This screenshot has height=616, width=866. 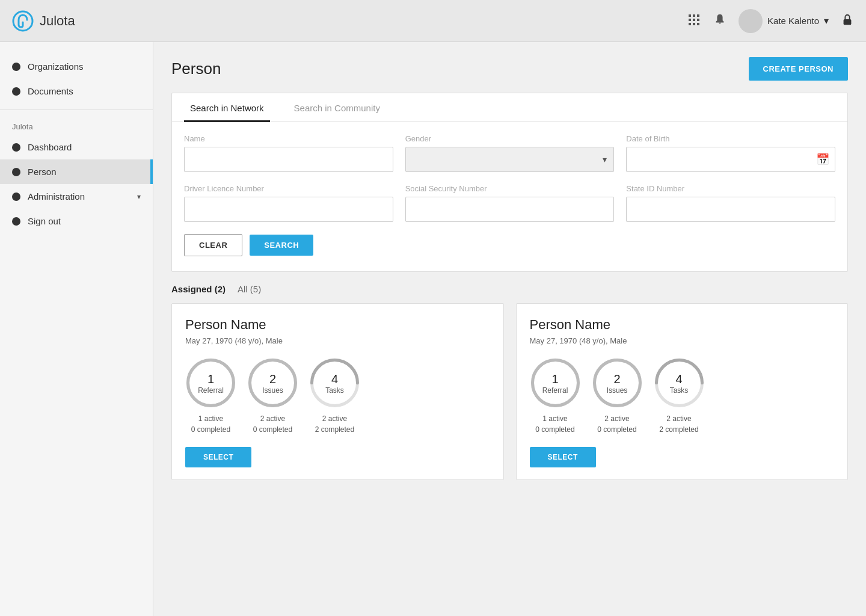 I want to click on avatar, so click(x=751, y=21).